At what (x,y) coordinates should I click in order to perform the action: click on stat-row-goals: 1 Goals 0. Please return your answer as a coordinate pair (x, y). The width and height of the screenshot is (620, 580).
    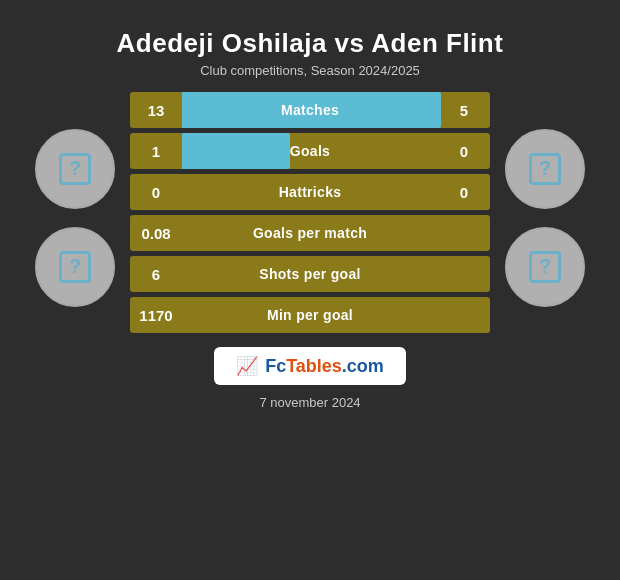
    Looking at the image, I should click on (310, 151).